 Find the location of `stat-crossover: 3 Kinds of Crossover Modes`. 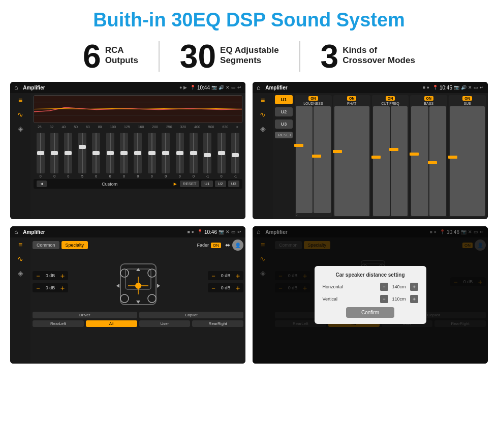

stat-crossover: 3 Kinds of Crossover Modes is located at coordinates (368, 56).